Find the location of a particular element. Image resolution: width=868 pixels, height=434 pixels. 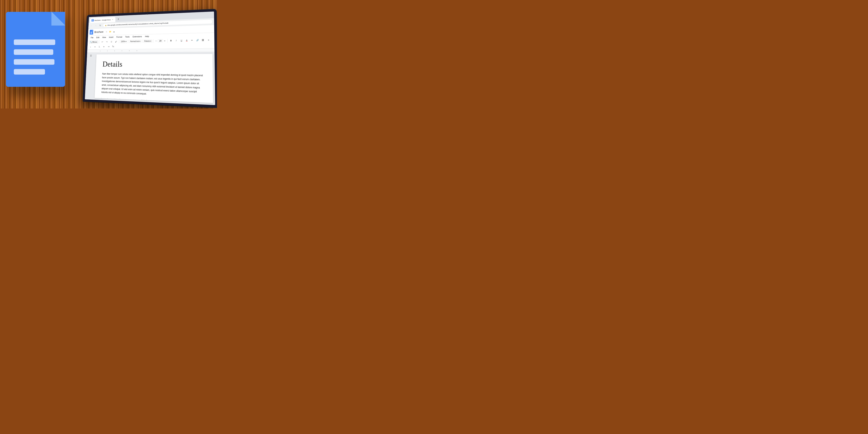

font-value: Roboto is located at coordinates (147, 41).